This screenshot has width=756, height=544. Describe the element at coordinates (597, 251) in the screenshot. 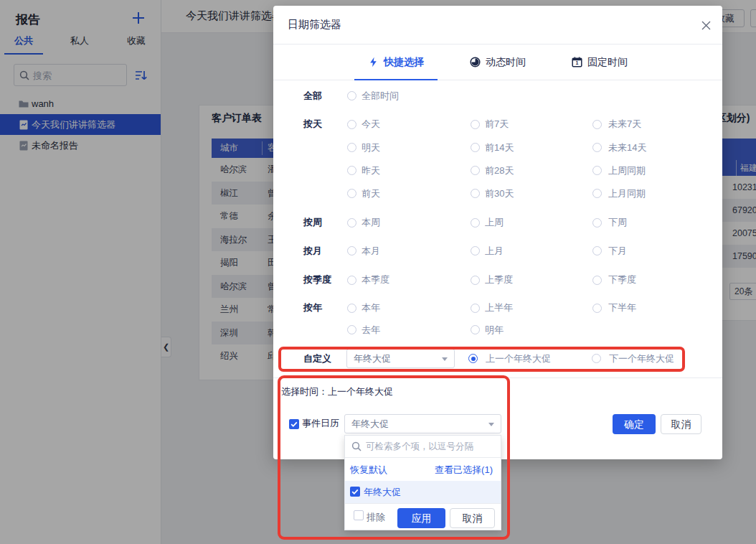

I see `radio-下月` at that location.